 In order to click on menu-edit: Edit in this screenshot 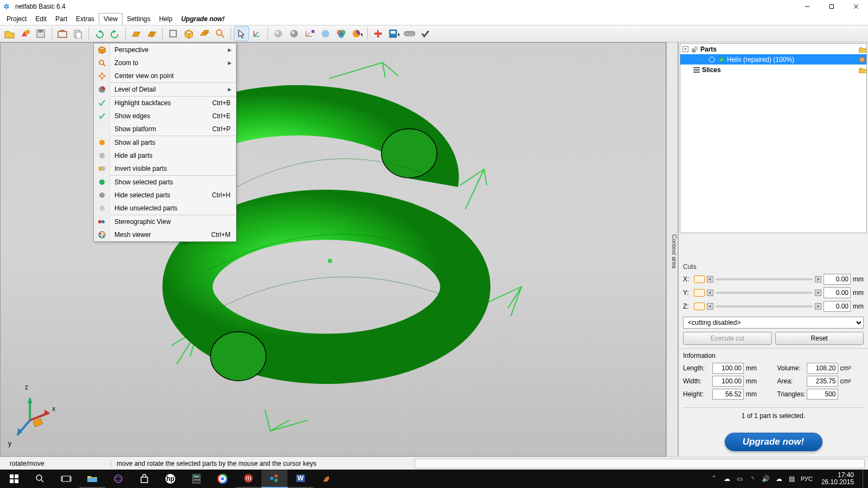, I will do `click(41, 19)`.